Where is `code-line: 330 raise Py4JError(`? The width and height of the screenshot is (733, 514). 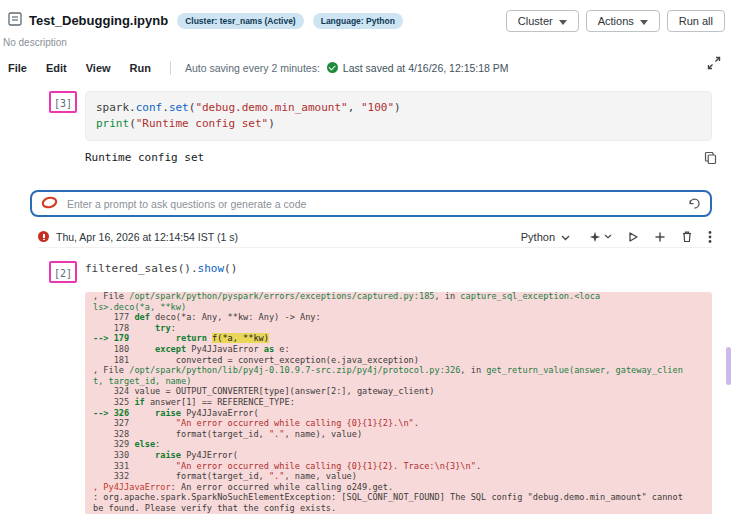
code-line: 330 raise Py4JError( is located at coordinates (398, 456).